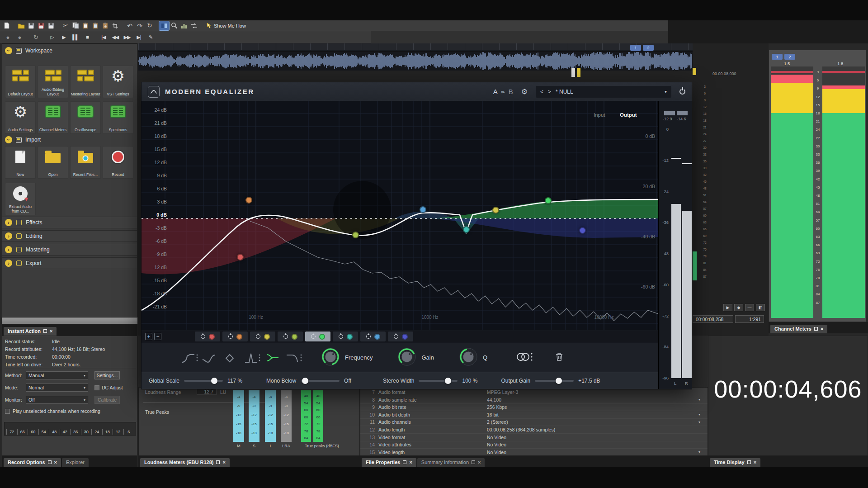 This screenshot has height=488, width=868. What do you see at coordinates (53, 162) in the screenshot?
I see `import-item-open: Open` at bounding box center [53, 162].